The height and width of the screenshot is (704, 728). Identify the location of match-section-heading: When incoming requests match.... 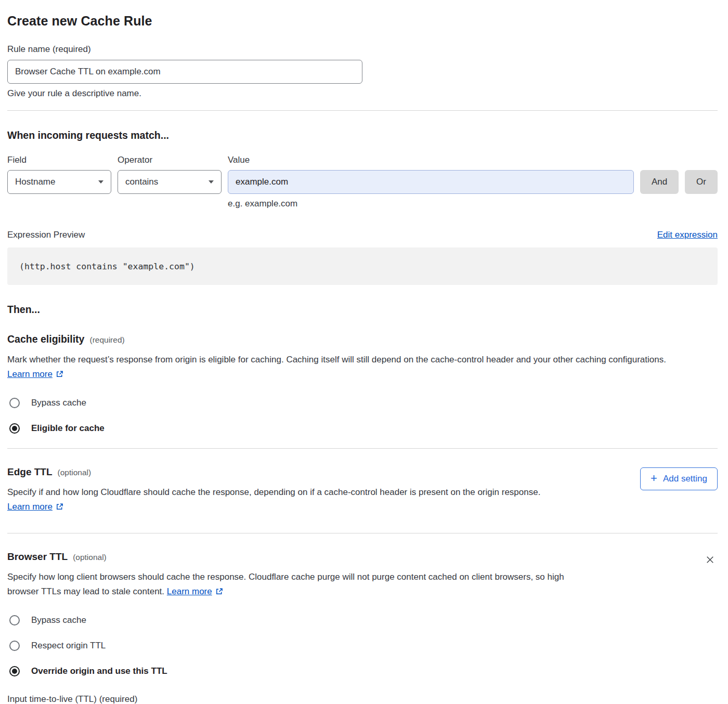
(362, 135).